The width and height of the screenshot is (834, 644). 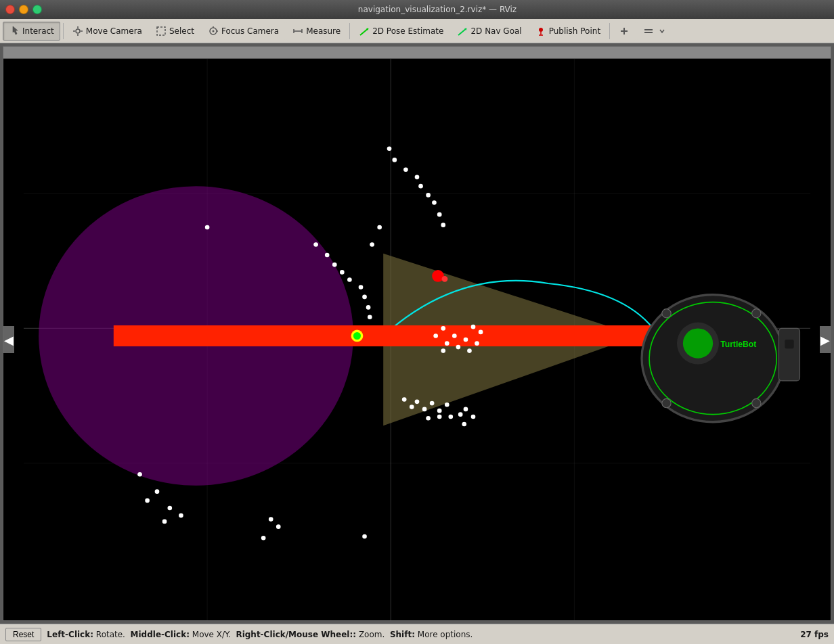 What do you see at coordinates (655, 31) in the screenshot?
I see `toolbar-dropdown-button` at bounding box center [655, 31].